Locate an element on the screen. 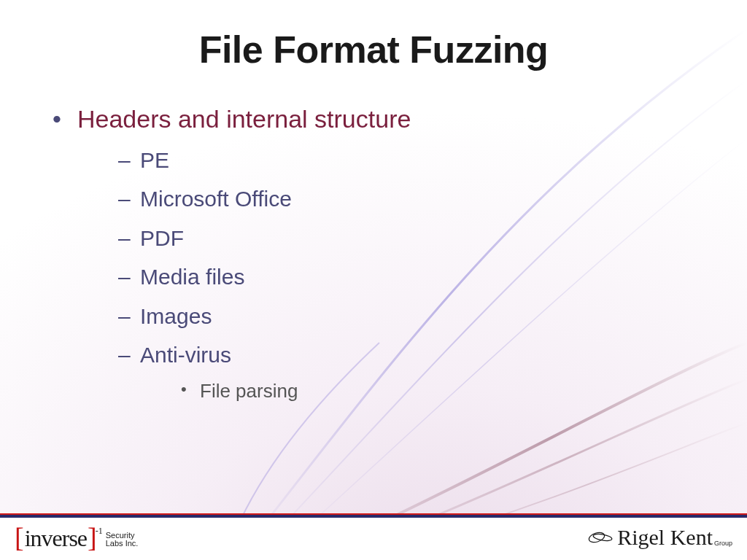 The height and width of the screenshot is (560, 747). bullet-text: Headers and internal structure is located at coordinates (244, 119).